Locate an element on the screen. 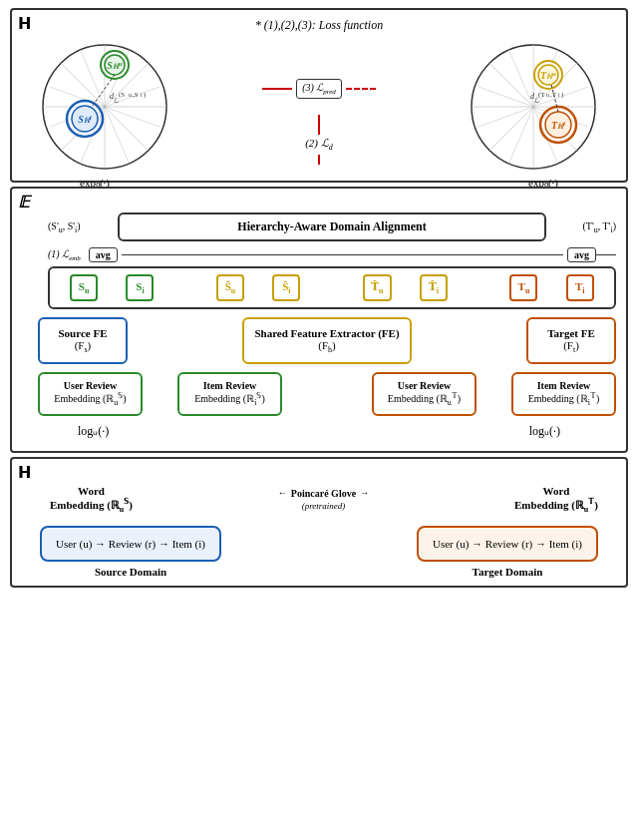  hierarchy-row: (S'u, S'i) Hierarchy-Aware Domain Alignm… is located at coordinates (319, 227).